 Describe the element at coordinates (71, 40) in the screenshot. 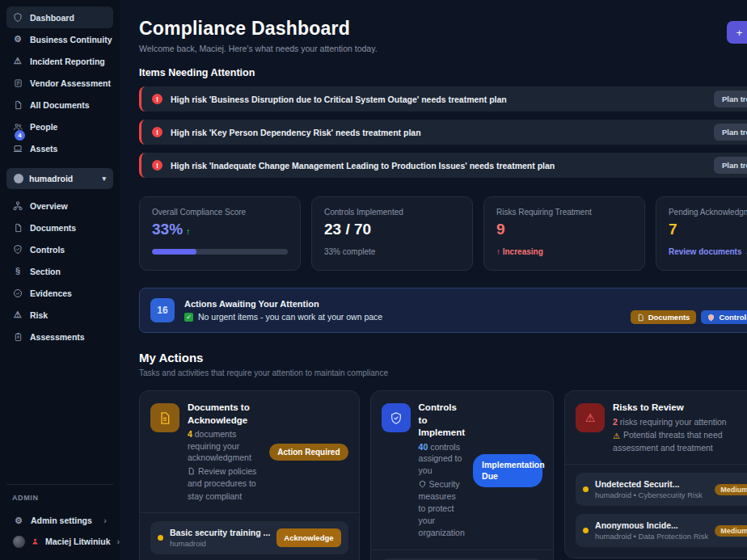

I see `sidebar-item-label: Business Continuity` at that location.